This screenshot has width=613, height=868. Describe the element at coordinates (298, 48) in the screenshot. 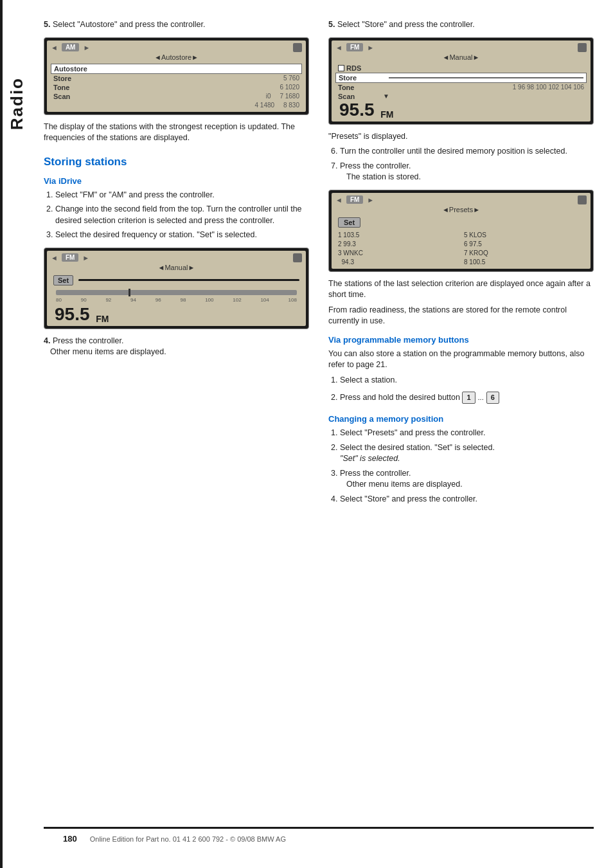

I see `am-corner-icon` at that location.